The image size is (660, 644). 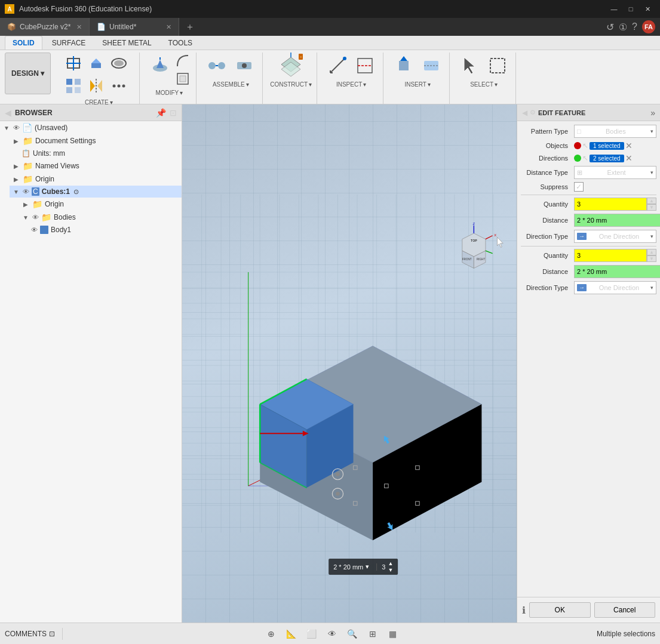 I want to click on inspect-measure-icon, so click(x=337, y=66).